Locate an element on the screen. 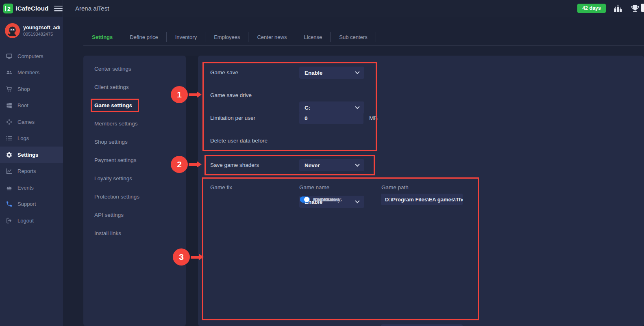 This screenshot has height=326, width=644. license-days-badge: 42 days is located at coordinates (592, 8).